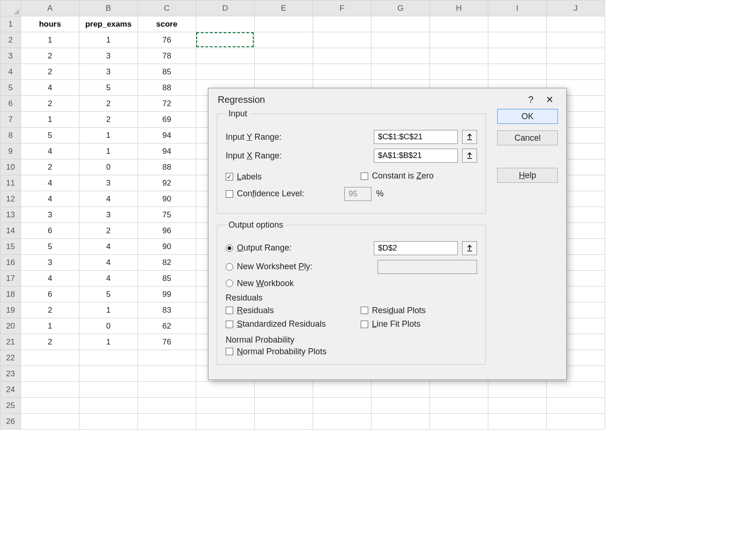  What do you see at coordinates (50, 120) in the screenshot?
I see `cell-A7: 1` at bounding box center [50, 120].